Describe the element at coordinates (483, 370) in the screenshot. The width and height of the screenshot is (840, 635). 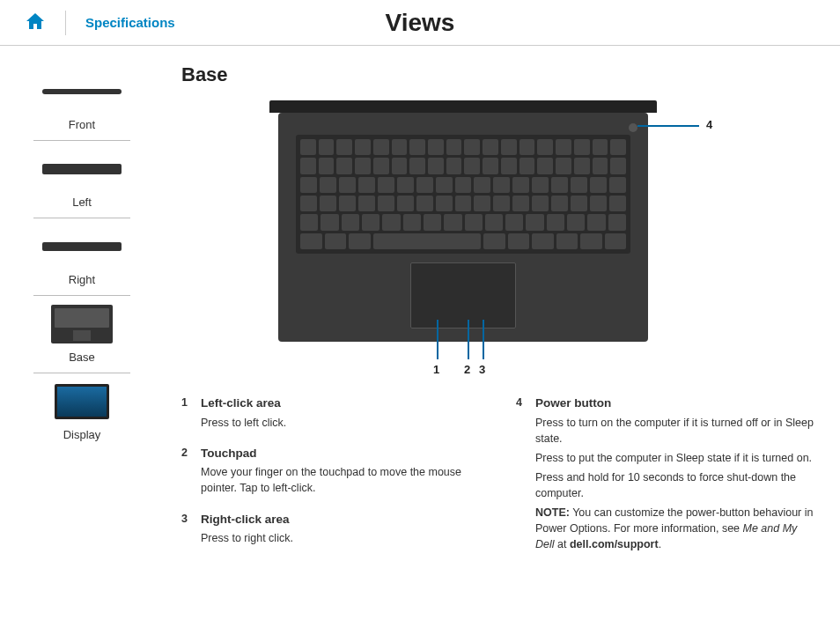
I see `callout-number-3: 3` at that location.